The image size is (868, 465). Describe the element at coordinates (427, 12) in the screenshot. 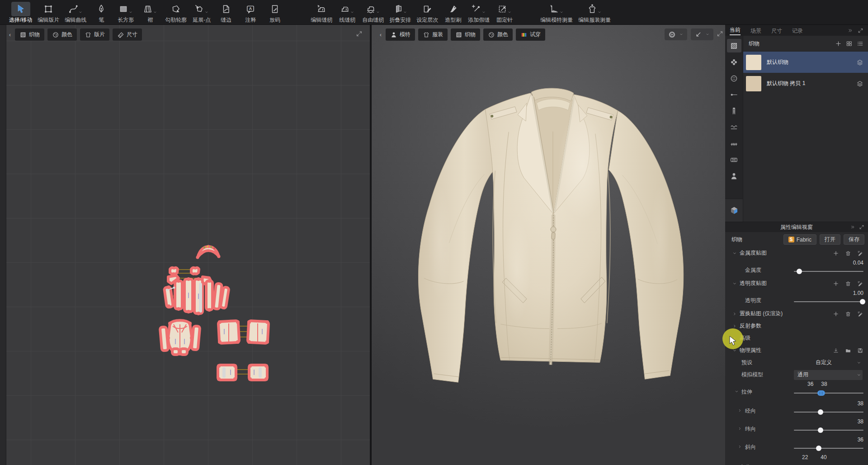

I see `tool-set-layer: 设定层次` at that location.